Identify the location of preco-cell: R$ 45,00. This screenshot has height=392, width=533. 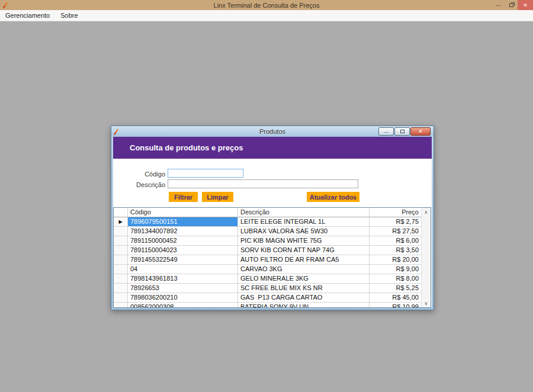
(396, 298).